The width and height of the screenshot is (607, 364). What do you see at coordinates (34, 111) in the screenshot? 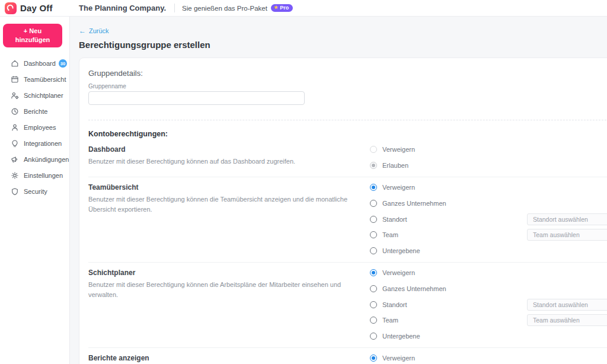
I see `sidebar-item-berichte: Berichte` at bounding box center [34, 111].